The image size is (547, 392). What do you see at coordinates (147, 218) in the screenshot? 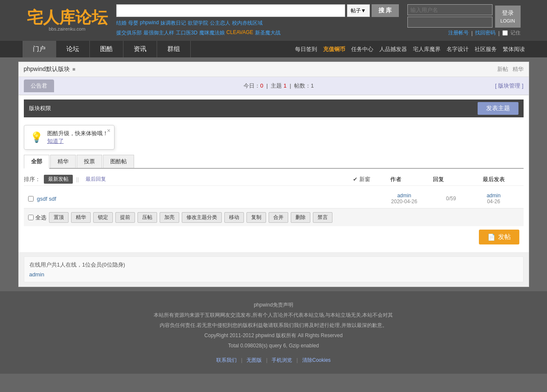
I see `batch-compress-btn: 压帖` at bounding box center [147, 218].